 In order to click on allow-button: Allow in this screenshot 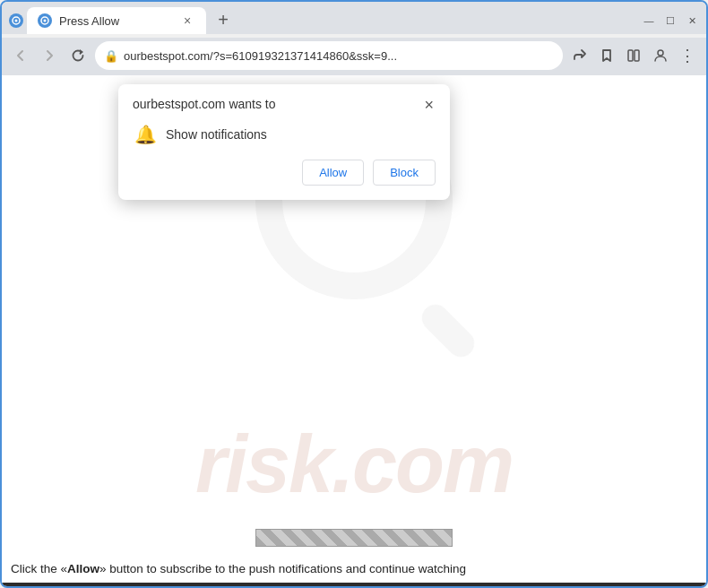, I will do `click(333, 172)`.